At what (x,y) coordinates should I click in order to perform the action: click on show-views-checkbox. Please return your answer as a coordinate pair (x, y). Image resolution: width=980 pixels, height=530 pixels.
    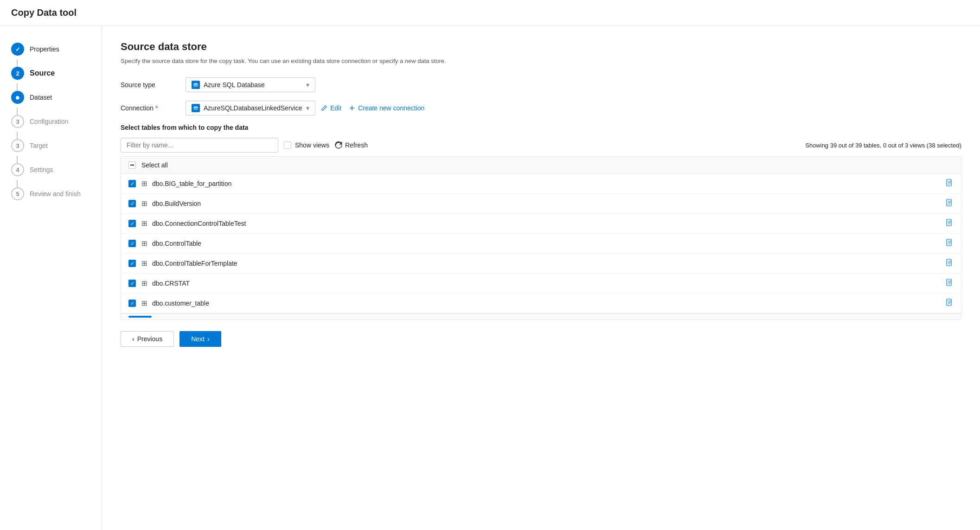
    Looking at the image, I should click on (288, 145).